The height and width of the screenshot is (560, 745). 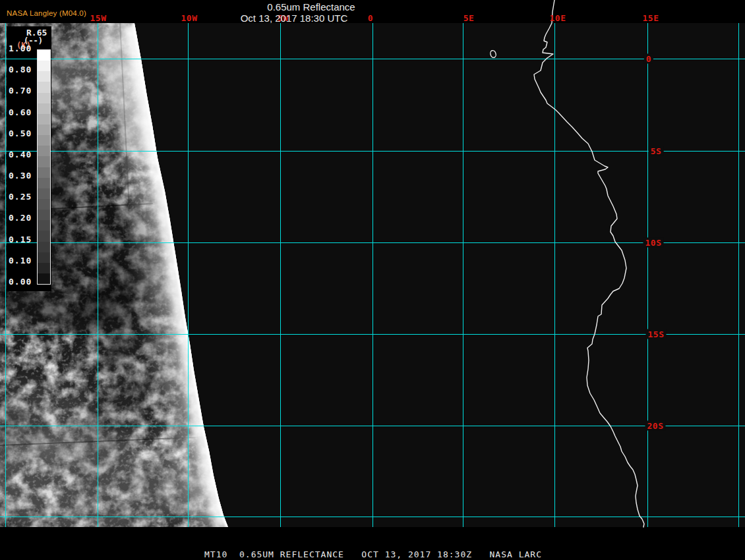 I want to click on legend-value-0.70: 0.70, so click(x=22, y=91).